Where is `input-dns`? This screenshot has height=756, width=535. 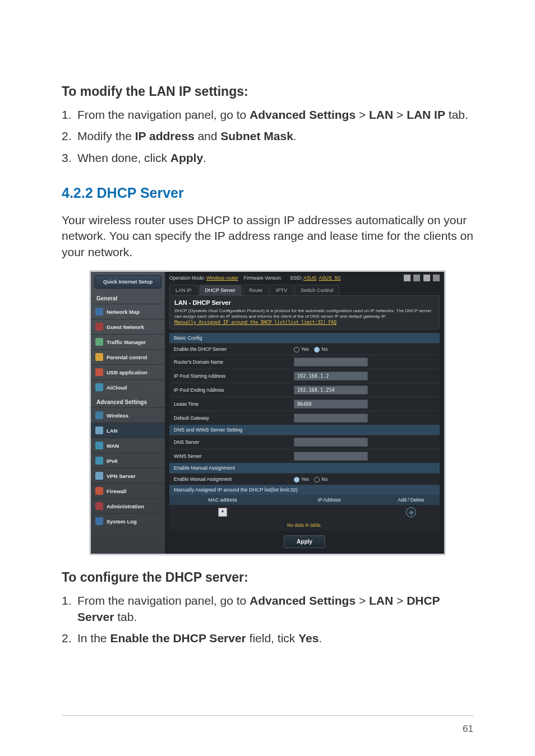 input-dns is located at coordinates (331, 442).